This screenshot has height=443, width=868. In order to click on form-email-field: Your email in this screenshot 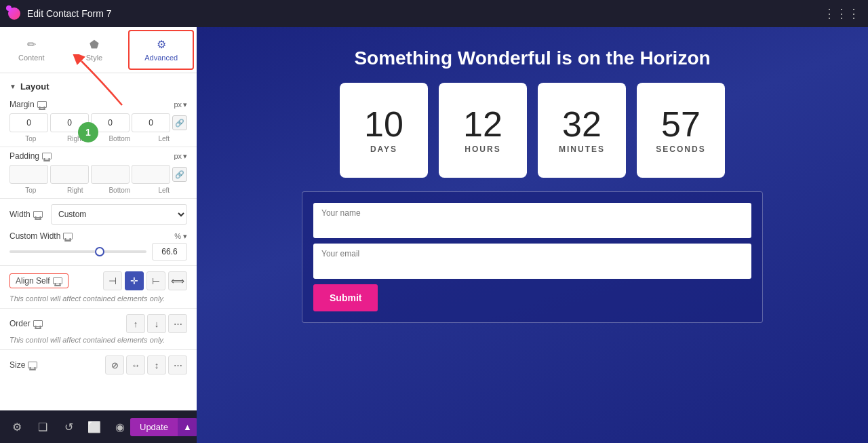, I will do `click(532, 261)`.